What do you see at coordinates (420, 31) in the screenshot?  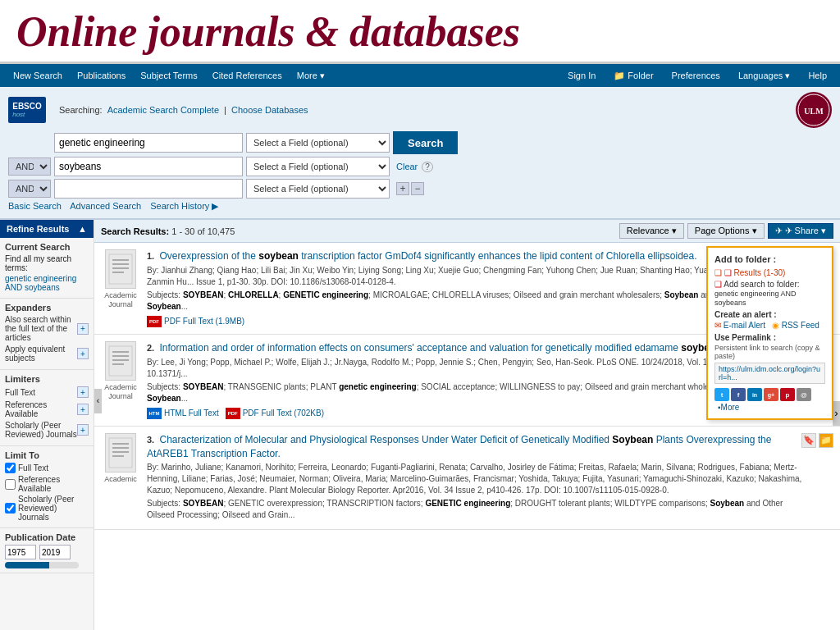 I see `page-title: Online journals & databases` at bounding box center [420, 31].